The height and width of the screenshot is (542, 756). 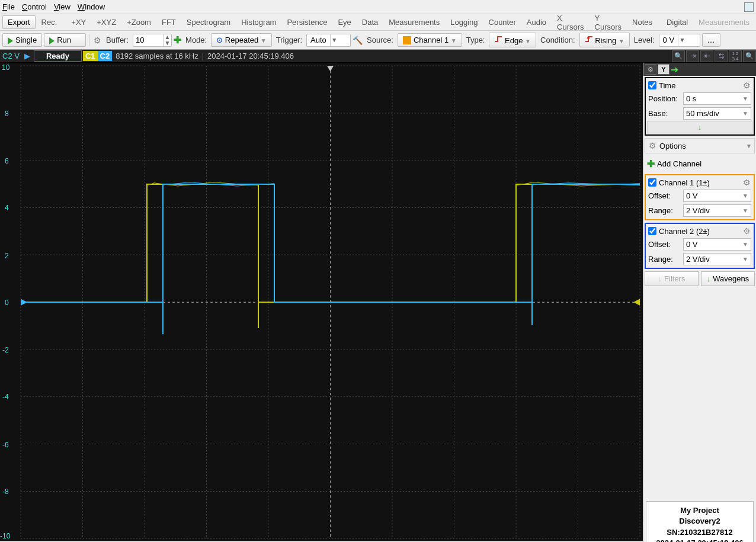 I want to click on menu-bar: FFileile Control View Window, so click(x=378, y=7).